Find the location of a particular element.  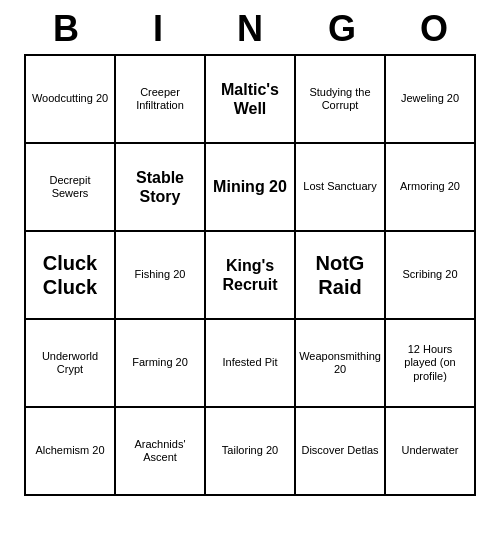

bingo-cell-8: Lost Sanctuary is located at coordinates (341, 188).